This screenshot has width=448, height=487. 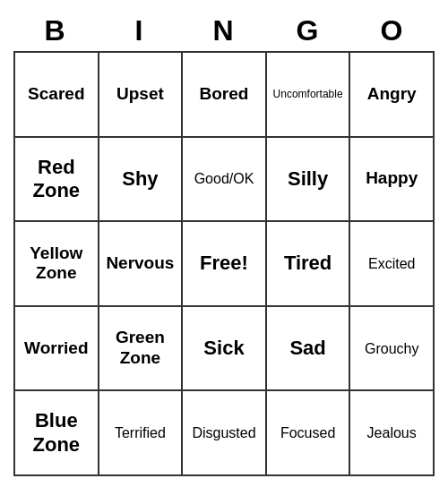 What do you see at coordinates (308, 30) in the screenshot?
I see `header-letter-g: G` at bounding box center [308, 30].